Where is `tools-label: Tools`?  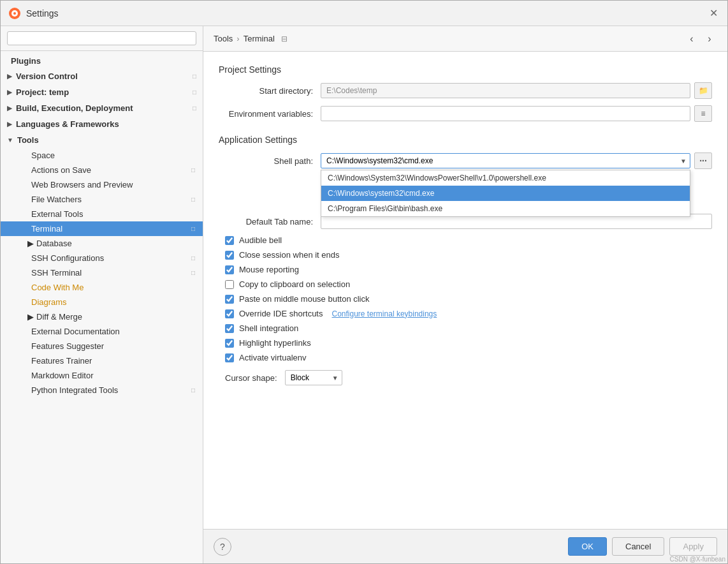 tools-label: Tools is located at coordinates (107, 140).